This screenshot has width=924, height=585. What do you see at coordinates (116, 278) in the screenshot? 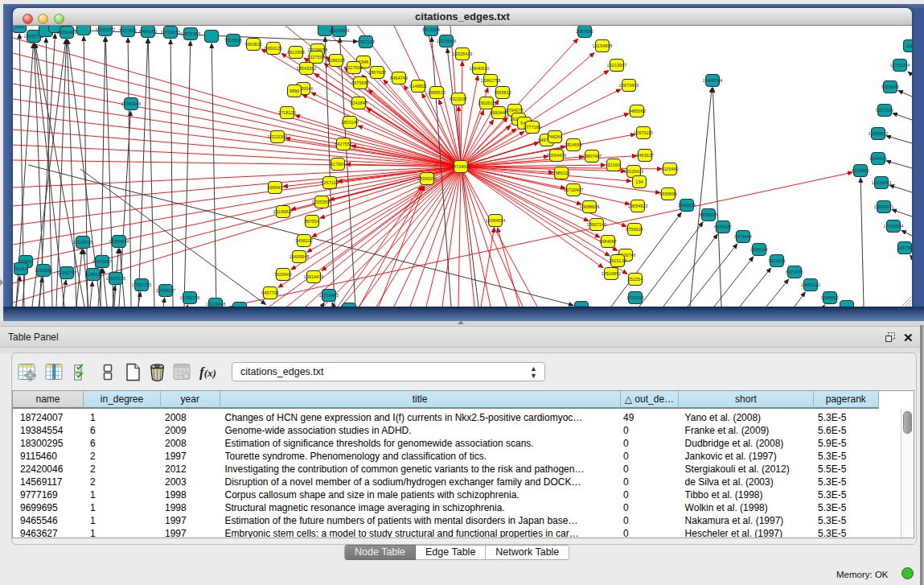
I see `svg-text: 12505135` at bounding box center [116, 278].